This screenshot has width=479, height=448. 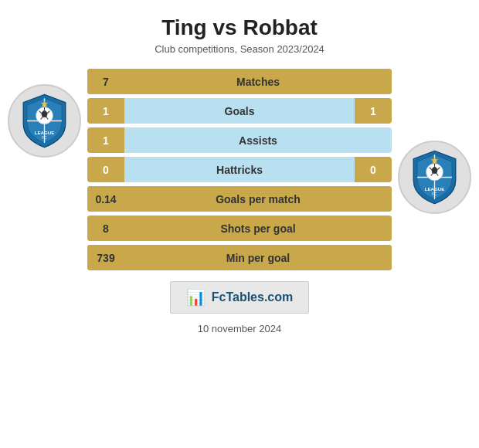 I want to click on hattricks-right-value: 0, so click(x=373, y=170).